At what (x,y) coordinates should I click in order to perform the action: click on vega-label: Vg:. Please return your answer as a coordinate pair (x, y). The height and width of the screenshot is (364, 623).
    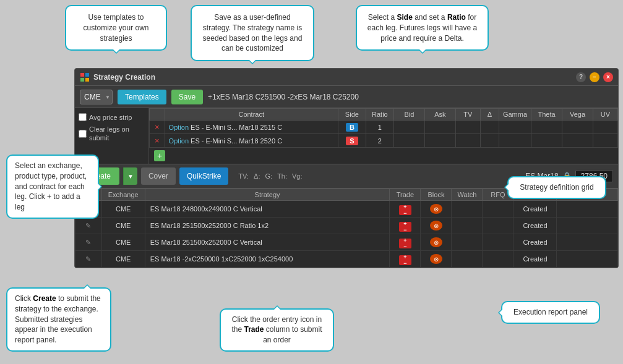
    Looking at the image, I should click on (297, 176).